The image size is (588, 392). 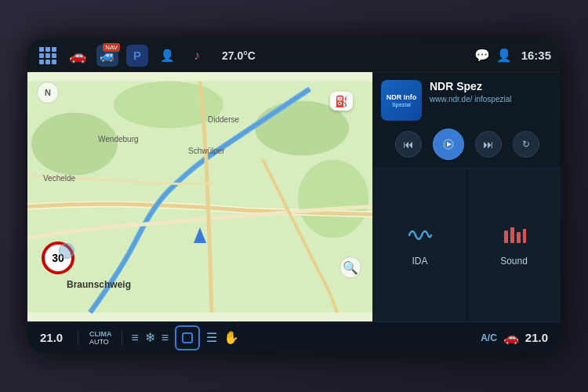 What do you see at coordinates (99, 342) in the screenshot?
I see `auto-label: AUTO` at bounding box center [99, 342].